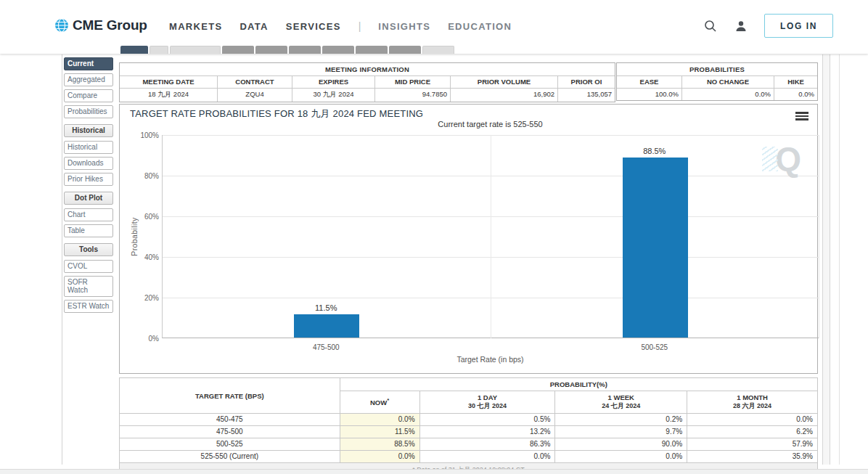 The width and height of the screenshot is (868, 474). What do you see at coordinates (144, 338) in the screenshot?
I see `y-tick-label: 0%` at bounding box center [144, 338].